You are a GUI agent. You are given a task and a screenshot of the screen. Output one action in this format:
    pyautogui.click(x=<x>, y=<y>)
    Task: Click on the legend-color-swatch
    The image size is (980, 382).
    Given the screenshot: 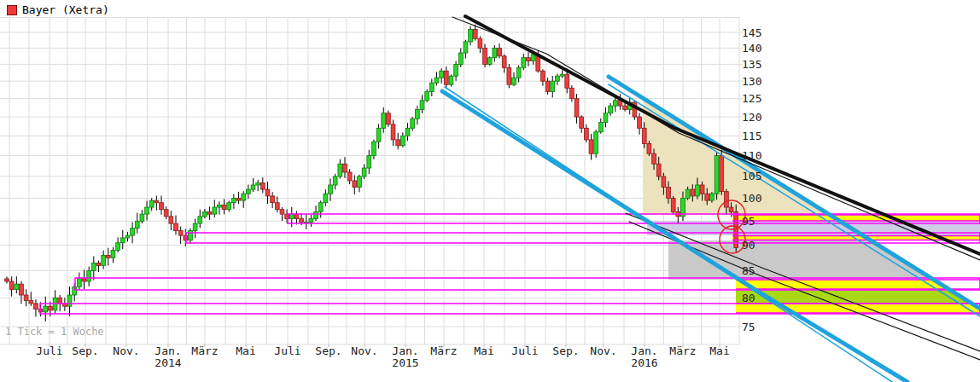 What is the action you would take?
    pyautogui.click(x=12, y=10)
    